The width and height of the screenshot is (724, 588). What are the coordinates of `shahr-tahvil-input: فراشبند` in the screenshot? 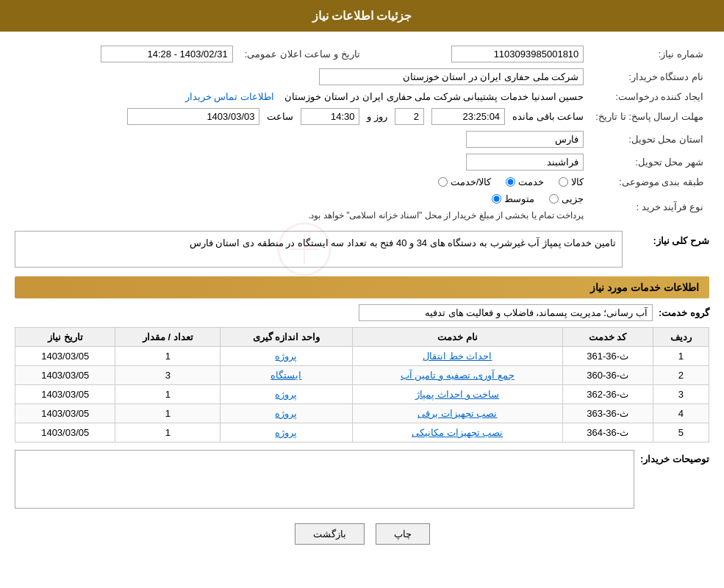 It's located at (525, 162).